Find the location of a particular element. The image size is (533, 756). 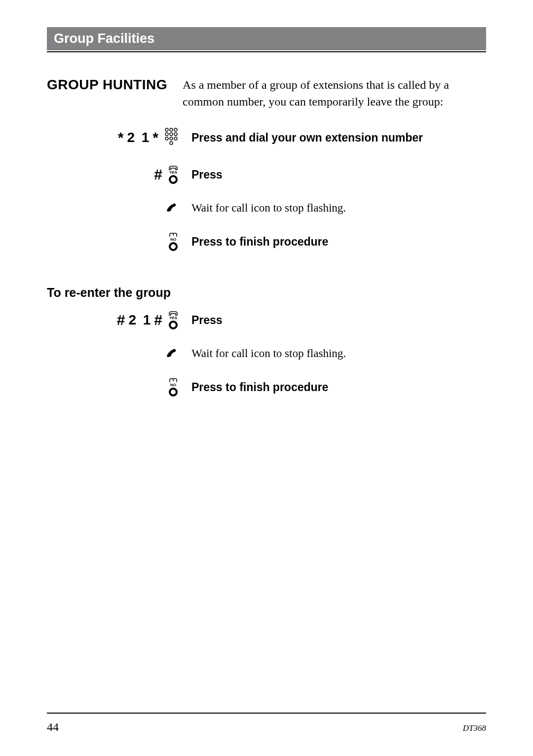

dial-sequence: # 2 1 # is located at coordinates (140, 320).